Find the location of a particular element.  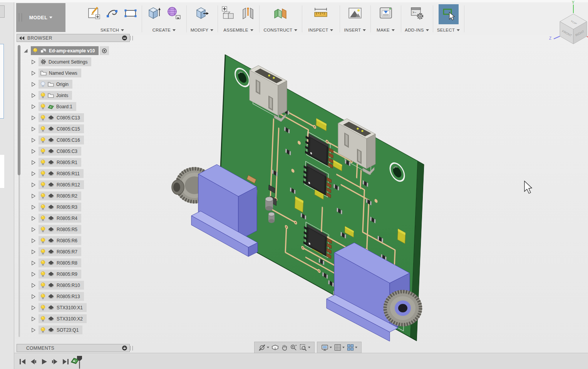

browser-tree-item: R0805:R1 is located at coordinates (65, 163).